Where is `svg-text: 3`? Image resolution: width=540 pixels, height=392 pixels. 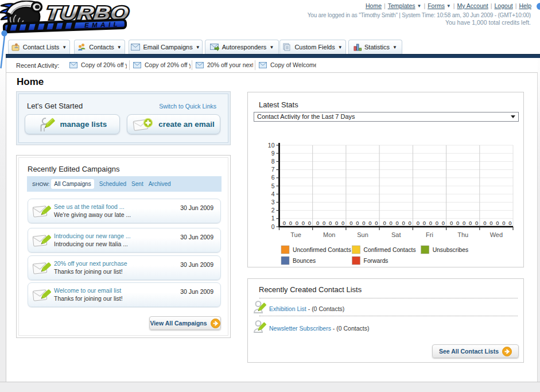
svg-text: 3 is located at coordinates (273, 202).